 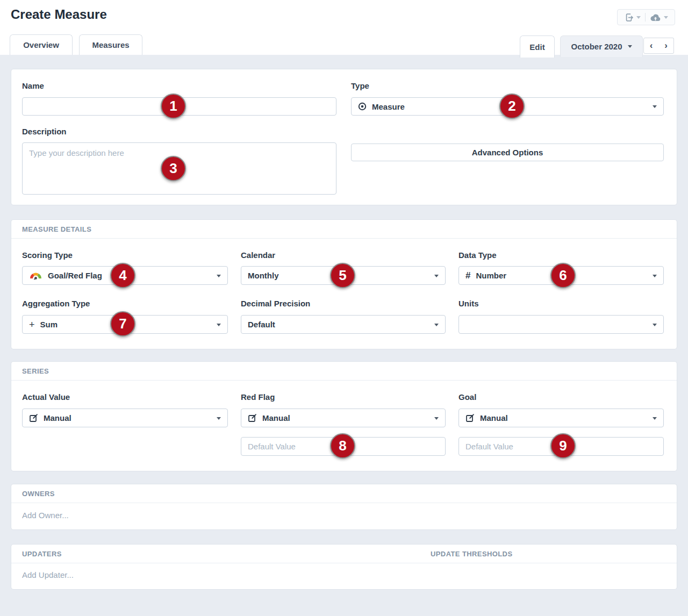 I want to click on red-flag-caret-icon, so click(x=436, y=418).